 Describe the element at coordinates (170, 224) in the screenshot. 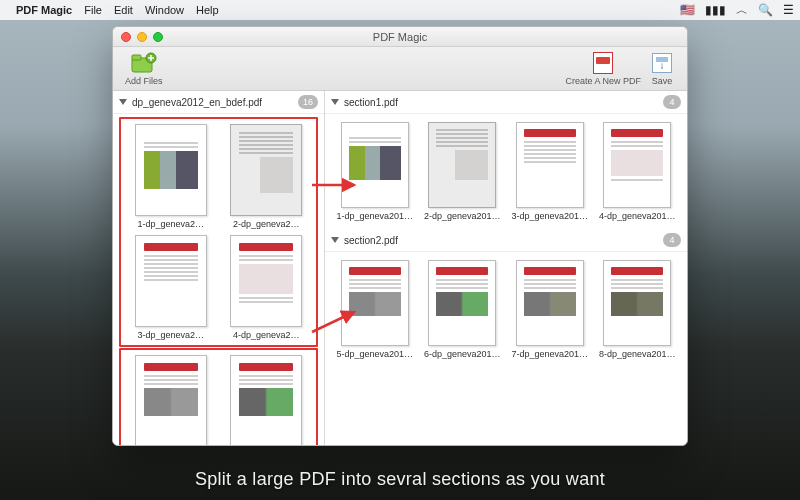

I see `page-caption: 1-dp_geneva2…` at that location.